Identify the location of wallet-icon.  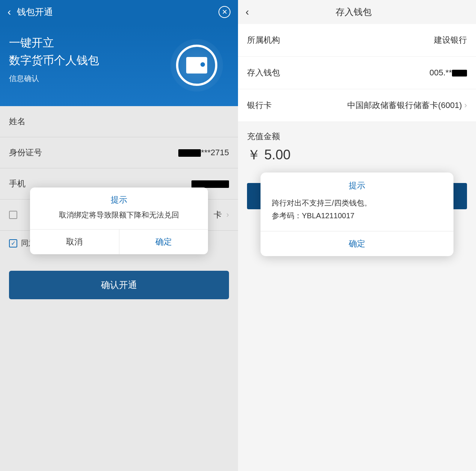
(197, 65).